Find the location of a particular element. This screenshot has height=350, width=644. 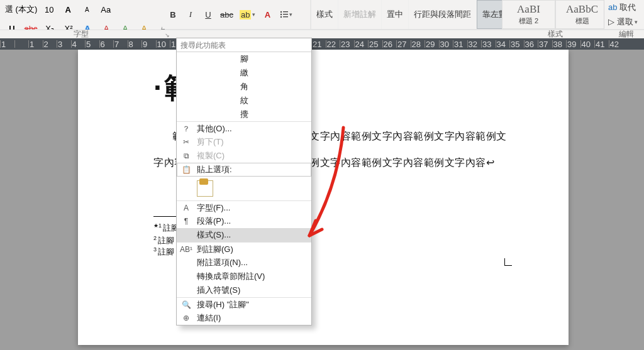

paragraph-group: 樣式 新增註解 置中 行距與段落間距 靠左對齊 is located at coordinates (406, 14).